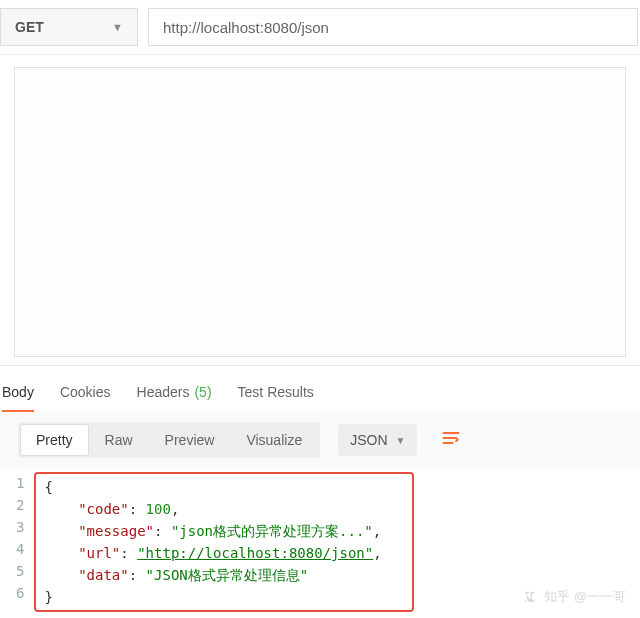 This screenshot has width=640, height=618. I want to click on json-key: "url", so click(99, 553).